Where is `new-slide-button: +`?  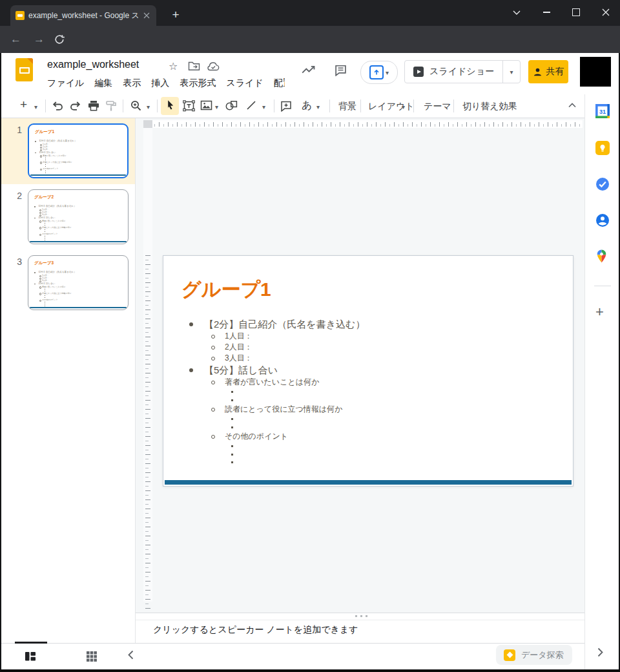
new-slide-button: + is located at coordinates (23, 105).